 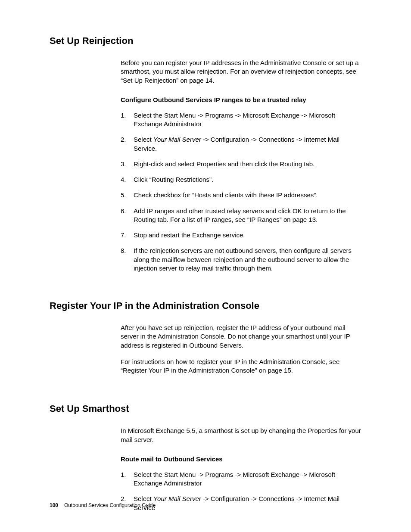 I want to click on section1-intro: Before you can register your IP addresse…, so click(x=241, y=72).